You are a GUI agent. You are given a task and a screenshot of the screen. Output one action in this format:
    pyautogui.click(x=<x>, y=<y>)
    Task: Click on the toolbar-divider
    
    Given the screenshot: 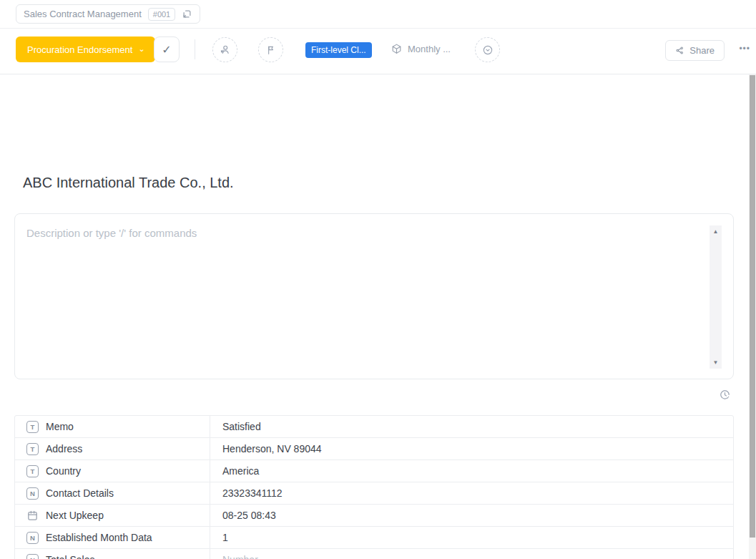 What is the action you would take?
    pyautogui.click(x=195, y=49)
    